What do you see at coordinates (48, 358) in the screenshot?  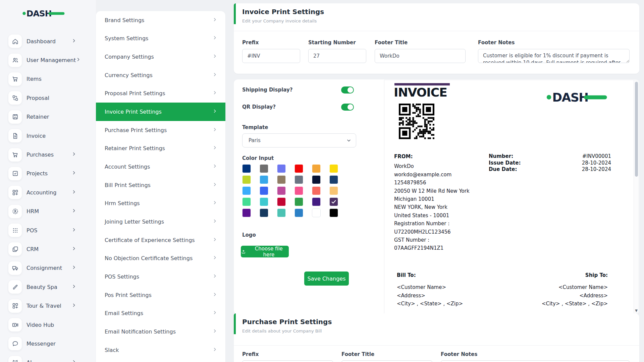 I see `sidebar-item-ai: AI` at bounding box center [48, 358].